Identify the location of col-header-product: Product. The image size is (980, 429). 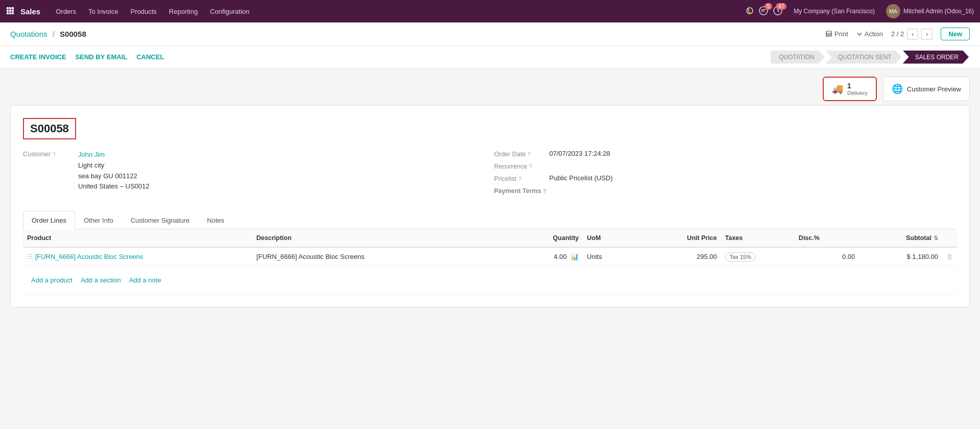
(138, 238).